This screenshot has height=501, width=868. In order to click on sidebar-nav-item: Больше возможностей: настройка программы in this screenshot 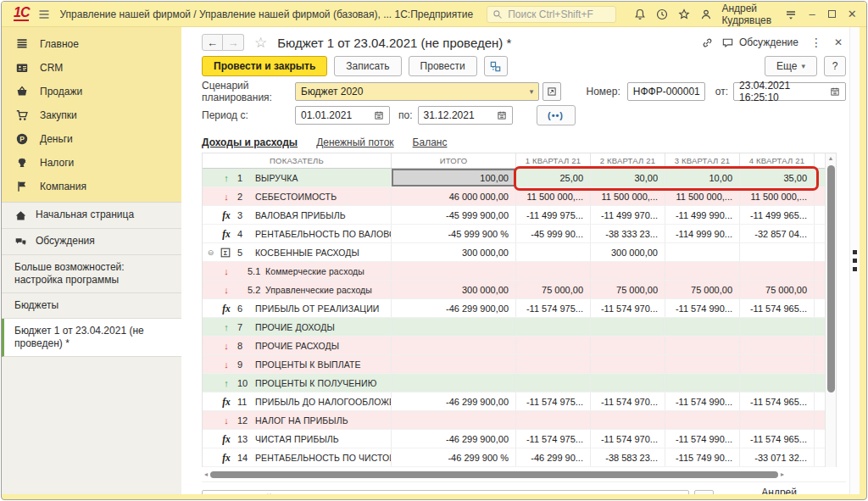, I will do `click(92, 275)`.